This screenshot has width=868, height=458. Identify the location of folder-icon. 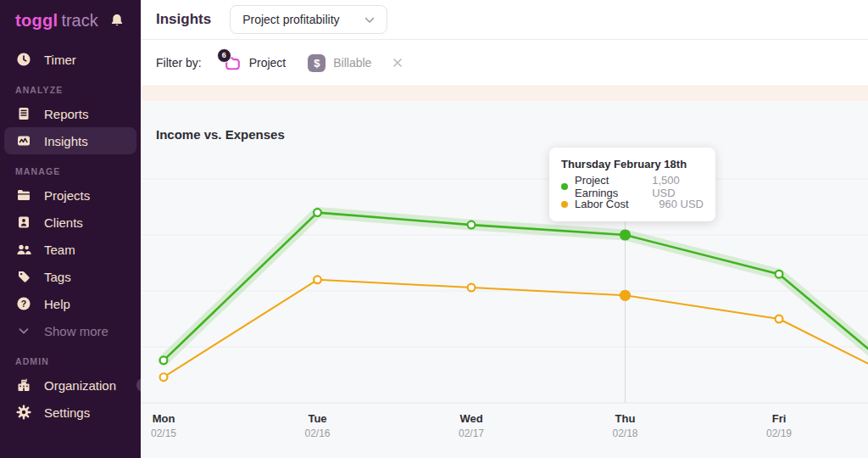
(24, 195).